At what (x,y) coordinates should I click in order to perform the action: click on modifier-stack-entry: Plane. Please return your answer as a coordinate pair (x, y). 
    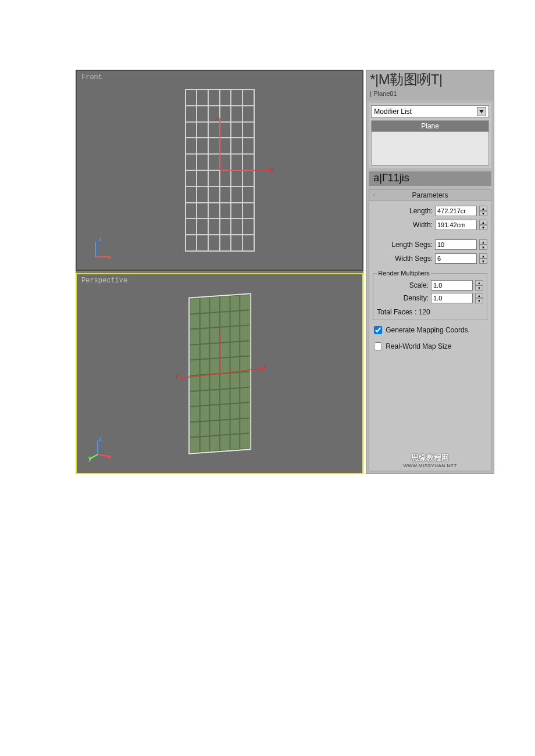
    Looking at the image, I should click on (430, 127).